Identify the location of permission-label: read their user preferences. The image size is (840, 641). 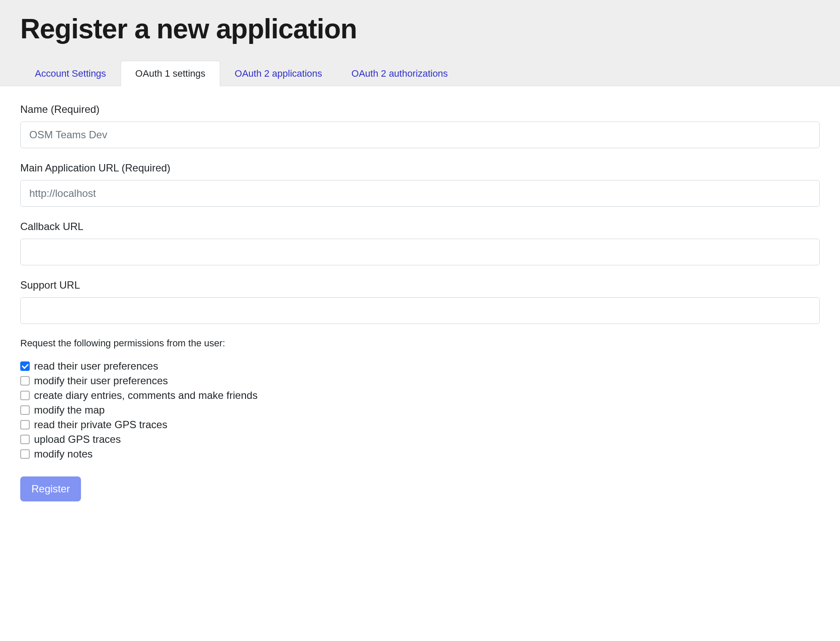
(96, 366).